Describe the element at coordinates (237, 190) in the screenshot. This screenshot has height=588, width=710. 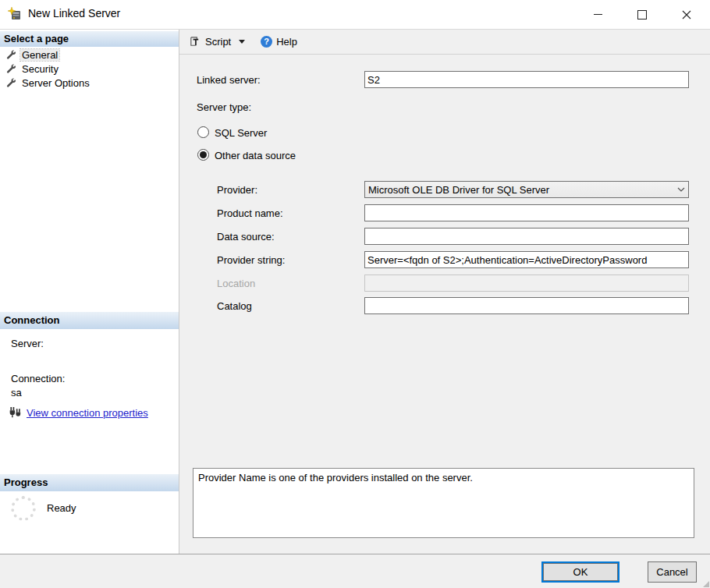
I see `provider-label: Provider:` at that location.